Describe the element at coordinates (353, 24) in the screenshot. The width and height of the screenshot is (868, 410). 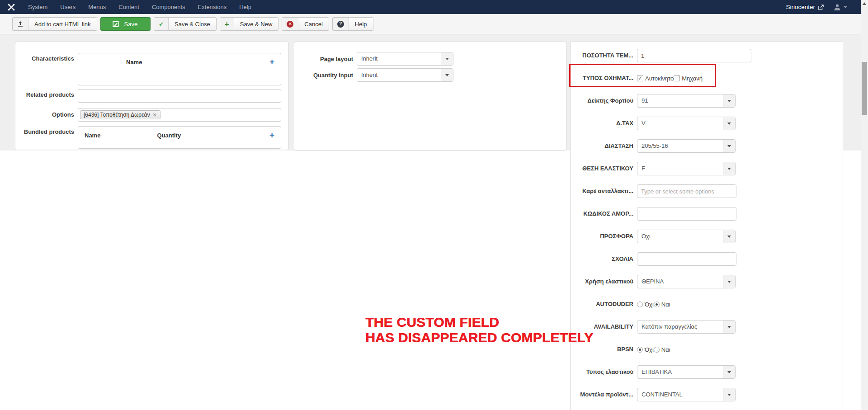
I see `help-button: ?Help` at that location.